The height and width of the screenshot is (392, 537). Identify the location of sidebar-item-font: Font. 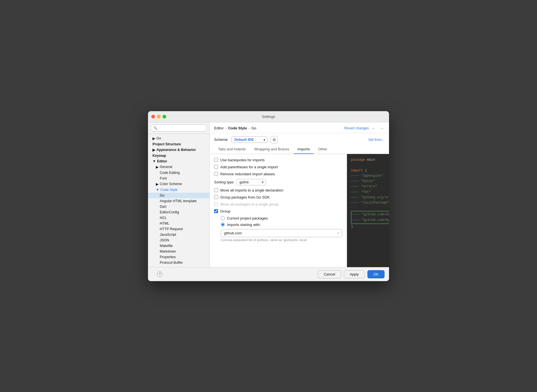
(179, 178).